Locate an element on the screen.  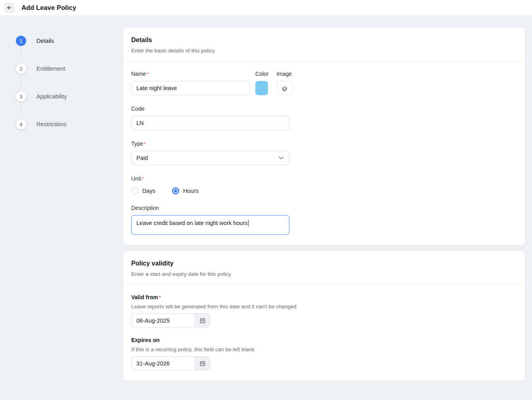
step-label: Applicability is located at coordinates (52, 96).